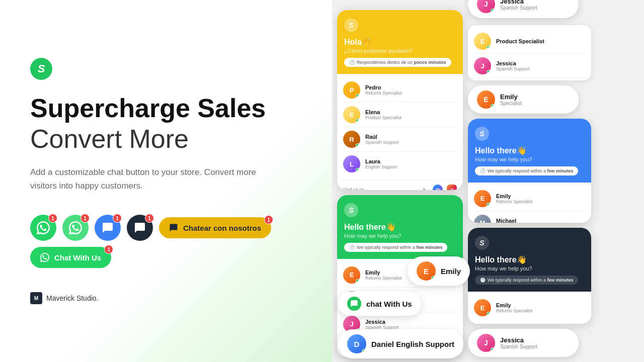 Image resolution: width=644 pixels, height=362 pixels. I want to click on blue-respond-badge: 🕐 We typically respond within a few minu…, so click(526, 171).